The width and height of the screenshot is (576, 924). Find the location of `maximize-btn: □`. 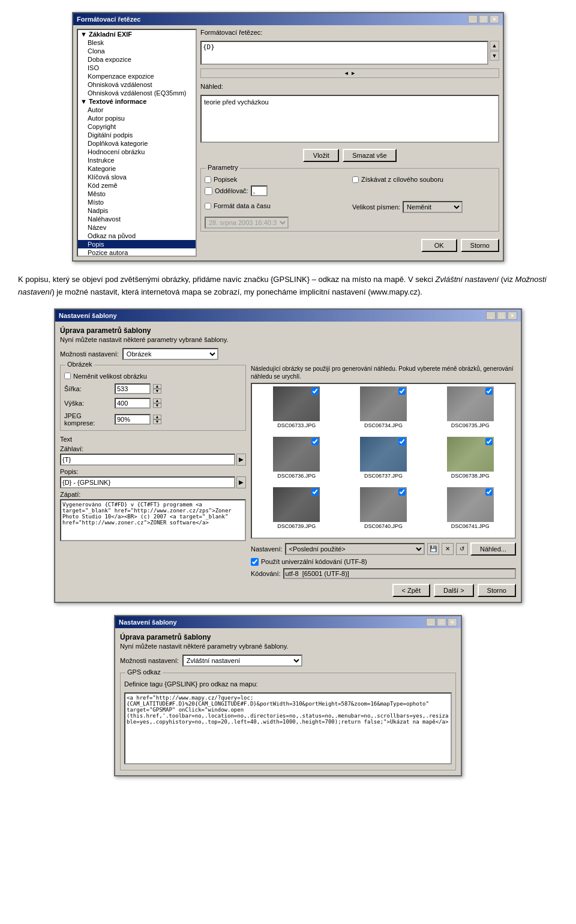

maximize-btn: □ is located at coordinates (484, 19).